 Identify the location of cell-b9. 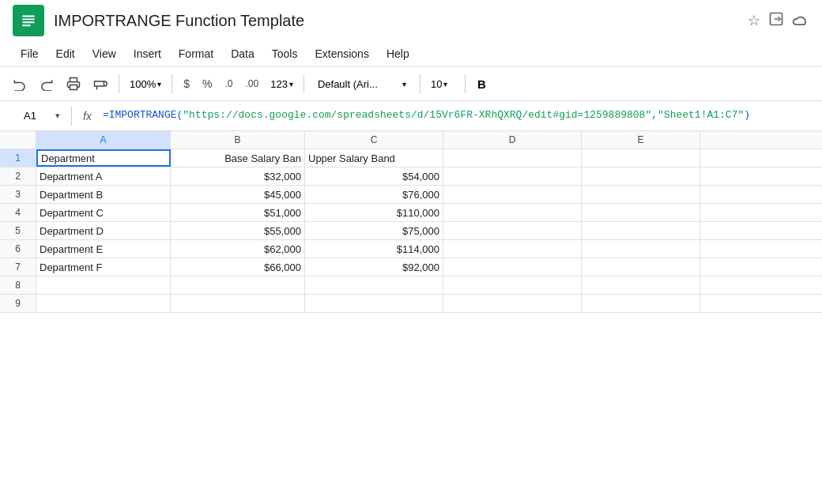
(238, 303).